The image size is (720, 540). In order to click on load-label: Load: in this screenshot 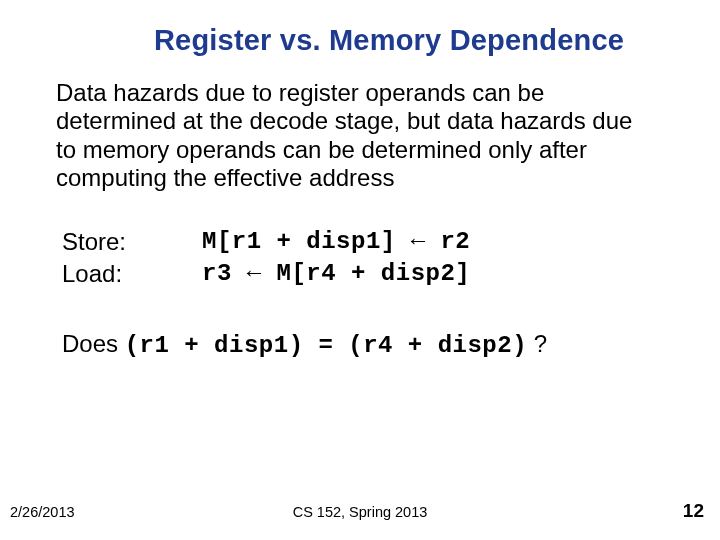, I will do `click(132, 274)`.